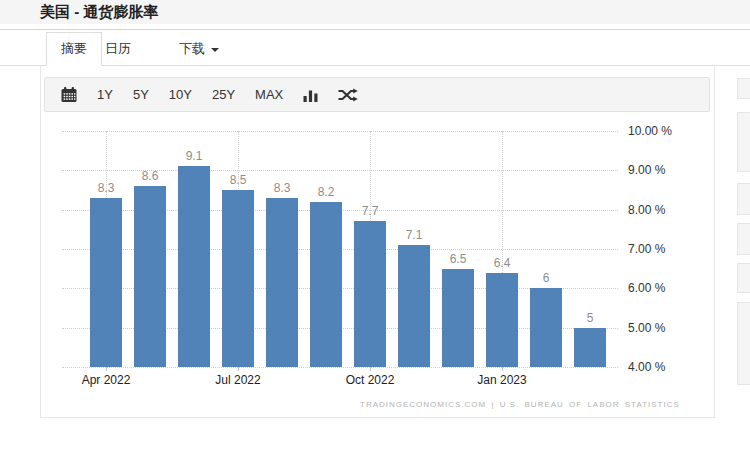 This screenshot has height=472, width=750. Describe the element at coordinates (326, 192) in the screenshot. I see `bar-value-label: 8.2` at that location.